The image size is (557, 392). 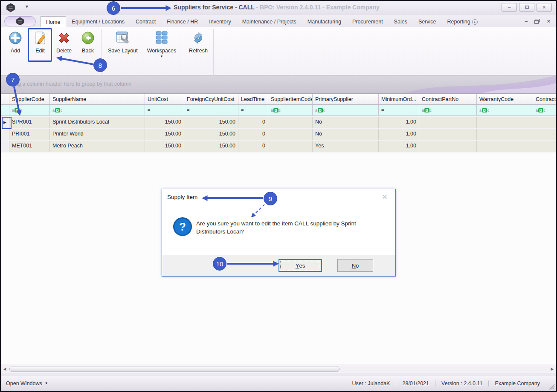 What do you see at coordinates (526, 21) in the screenshot?
I see `mdi-minimize-icon: –` at bounding box center [526, 21].